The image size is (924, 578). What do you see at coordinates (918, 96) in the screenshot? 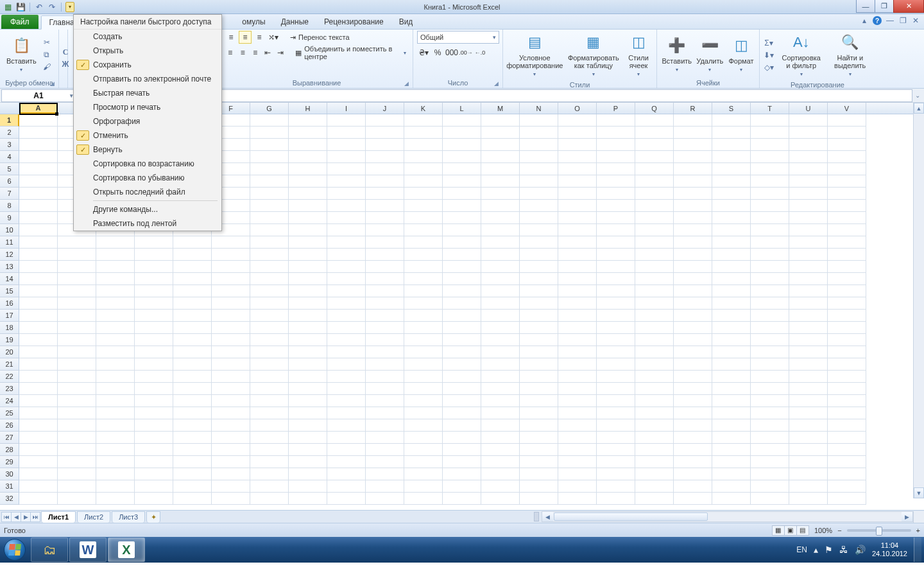
I see `expand-formula-bar-icon: ⌄` at bounding box center [918, 96].